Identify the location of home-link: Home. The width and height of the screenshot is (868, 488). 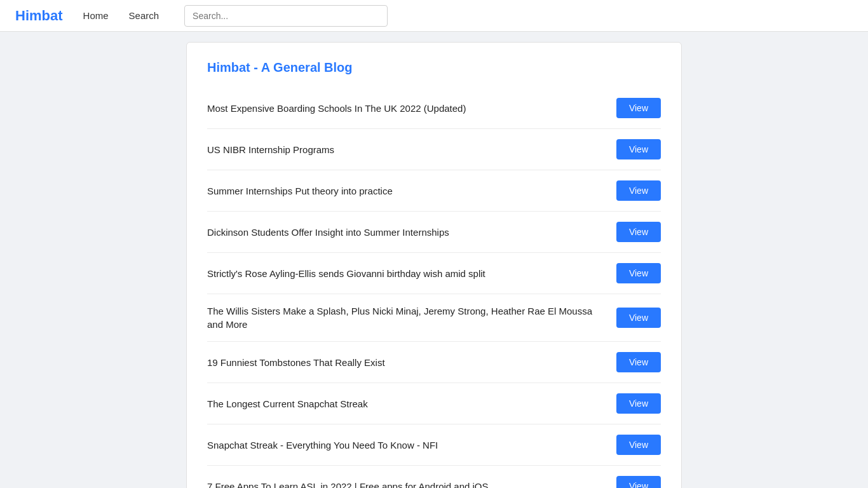
(96, 15).